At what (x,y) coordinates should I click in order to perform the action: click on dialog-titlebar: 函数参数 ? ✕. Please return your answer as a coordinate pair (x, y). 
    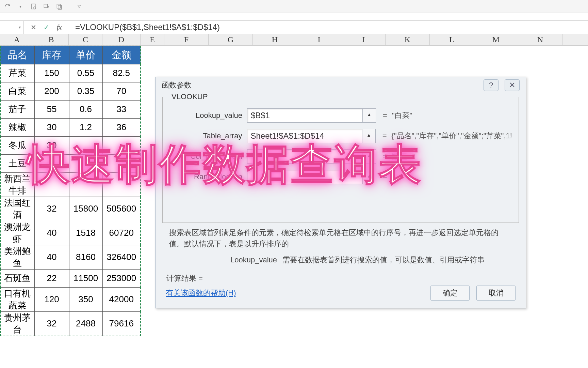
    Looking at the image, I should click on (341, 85).